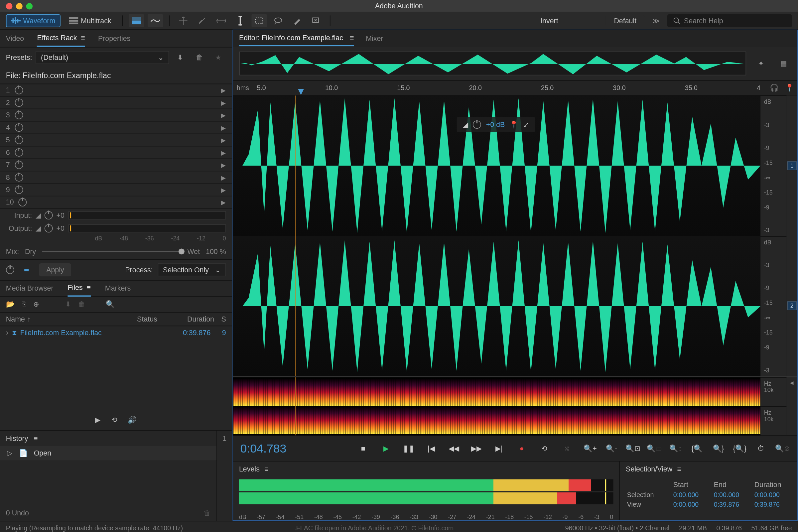  What do you see at coordinates (549, 20) in the screenshot?
I see `invert-button: Invert` at bounding box center [549, 20].